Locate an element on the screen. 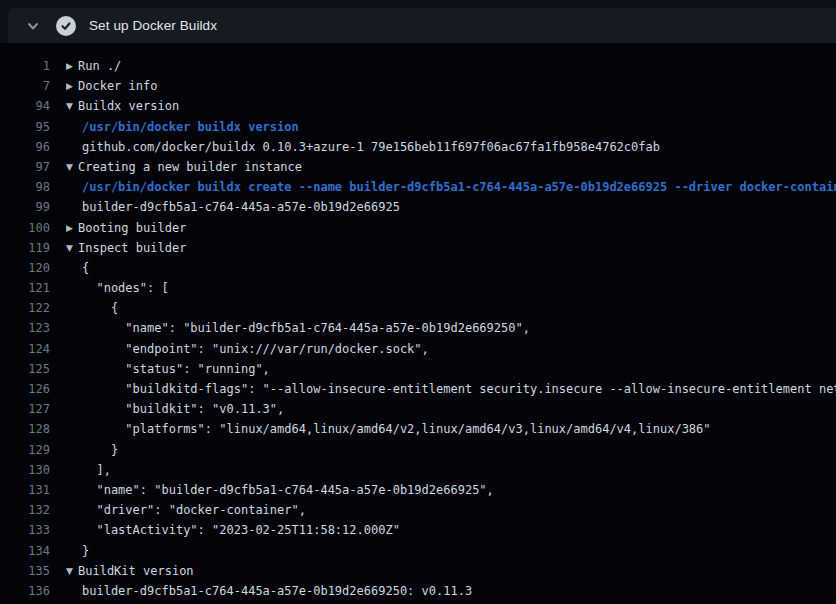 This screenshot has width=836, height=604. command-text: /usr/bin/docker buildx version is located at coordinates (182, 127).